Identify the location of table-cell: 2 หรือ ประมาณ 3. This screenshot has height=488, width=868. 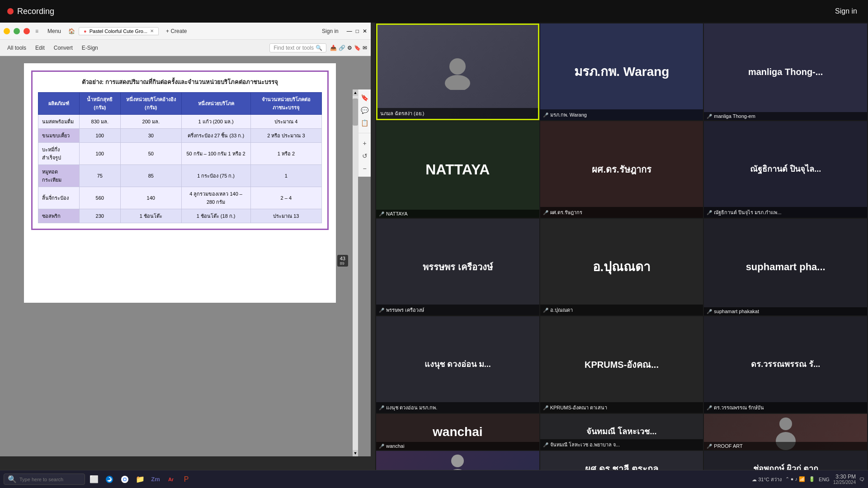
(286, 136).